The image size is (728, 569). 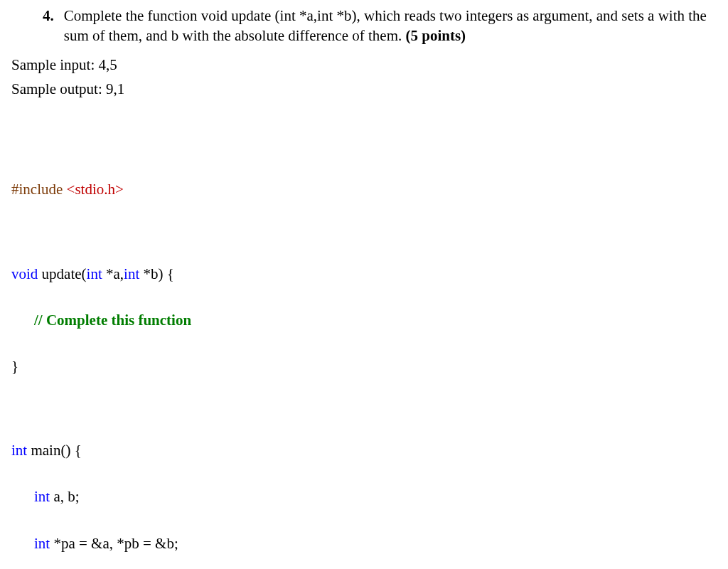 What do you see at coordinates (114, 543) in the screenshot?
I see `decl-ptrs: *pa = &a, *pb = &b;` at bounding box center [114, 543].